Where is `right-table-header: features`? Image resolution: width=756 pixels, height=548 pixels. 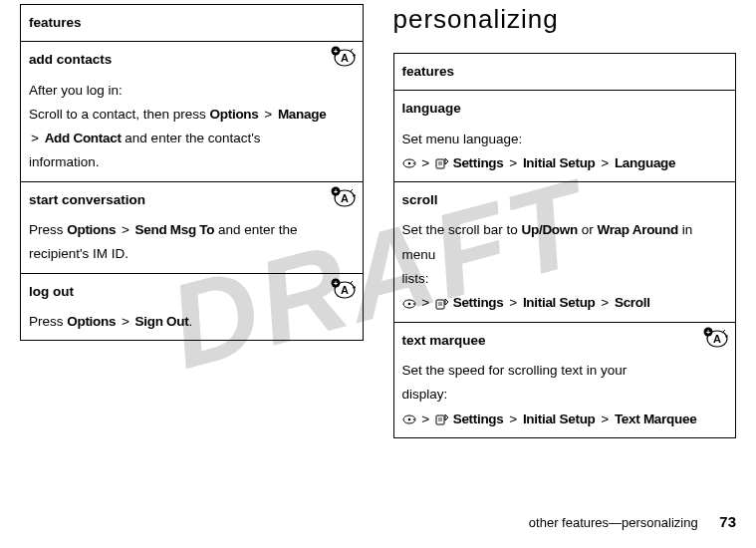 right-table-header: features is located at coordinates (565, 72).